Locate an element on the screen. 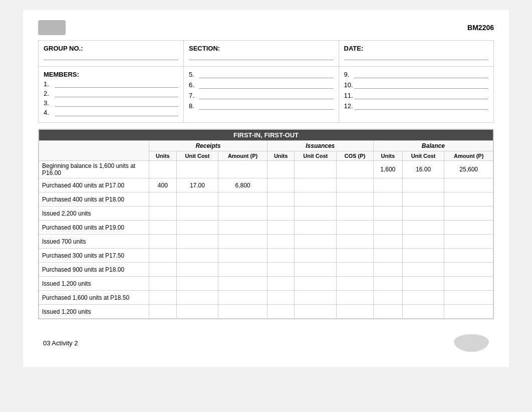 This screenshot has width=532, height=412. receipts-unit-cost-header: Unit Cost is located at coordinates (197, 156).